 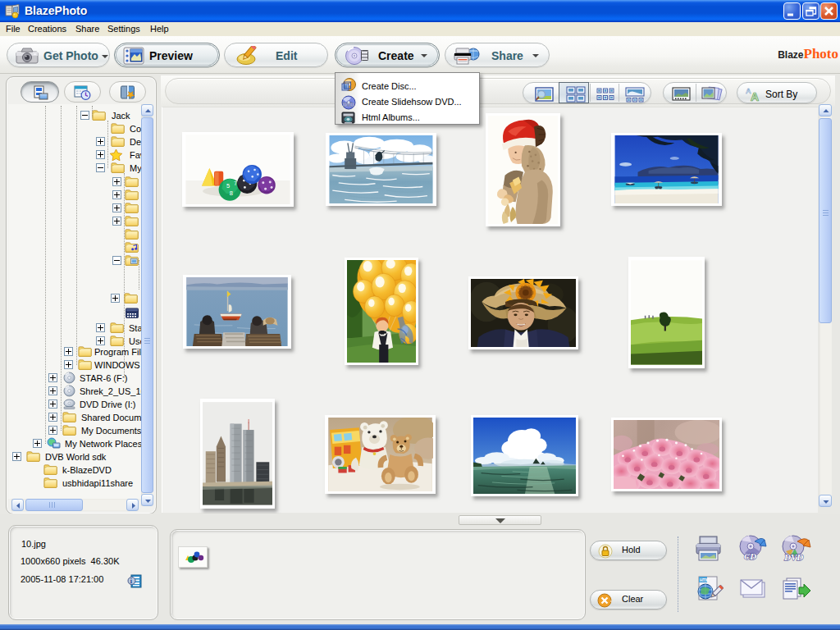 I want to click on svg-text: CD, so click(x=750, y=556).